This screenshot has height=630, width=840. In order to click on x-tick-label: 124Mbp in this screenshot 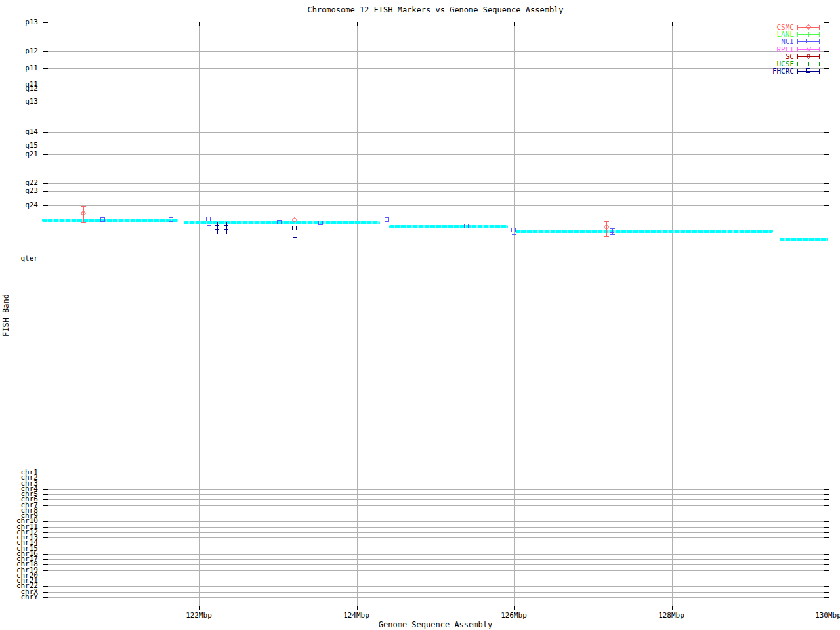, I will do `click(356, 616)`.